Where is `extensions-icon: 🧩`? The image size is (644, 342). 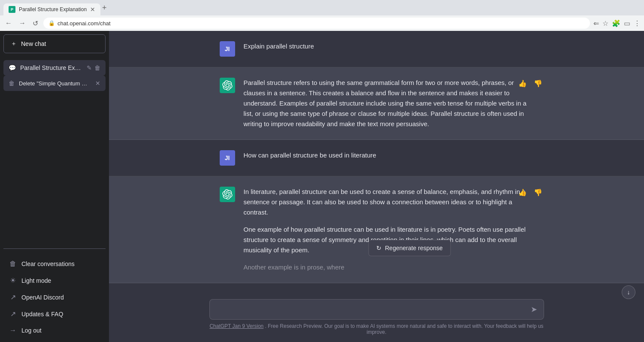 extensions-icon: 🧩 is located at coordinates (616, 23).